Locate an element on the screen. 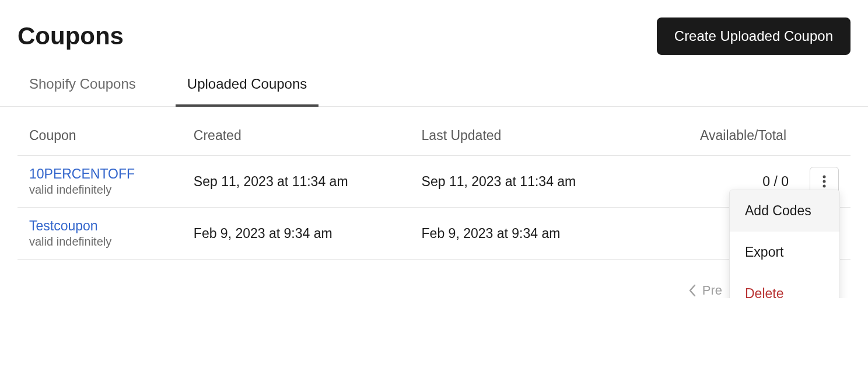 The width and height of the screenshot is (868, 385). menu-item-add-codes: Add Codes is located at coordinates (785, 211).